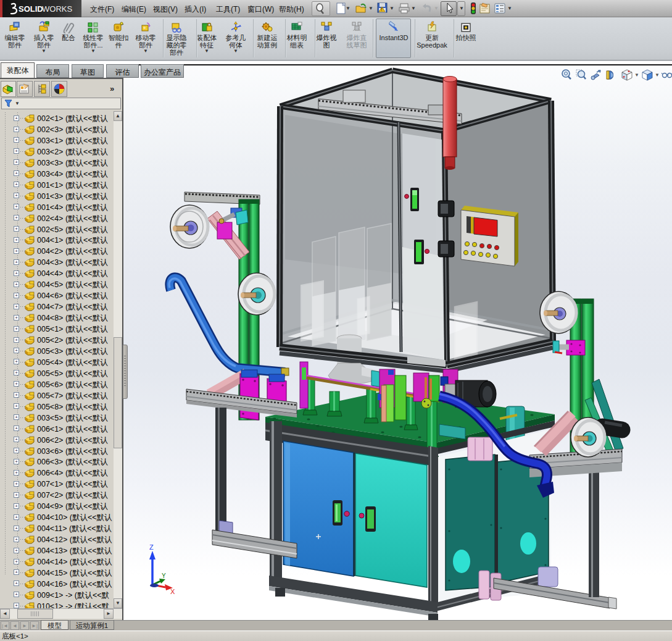  Describe the element at coordinates (173, 592) in the screenshot. I see `svg-text: X` at that location.